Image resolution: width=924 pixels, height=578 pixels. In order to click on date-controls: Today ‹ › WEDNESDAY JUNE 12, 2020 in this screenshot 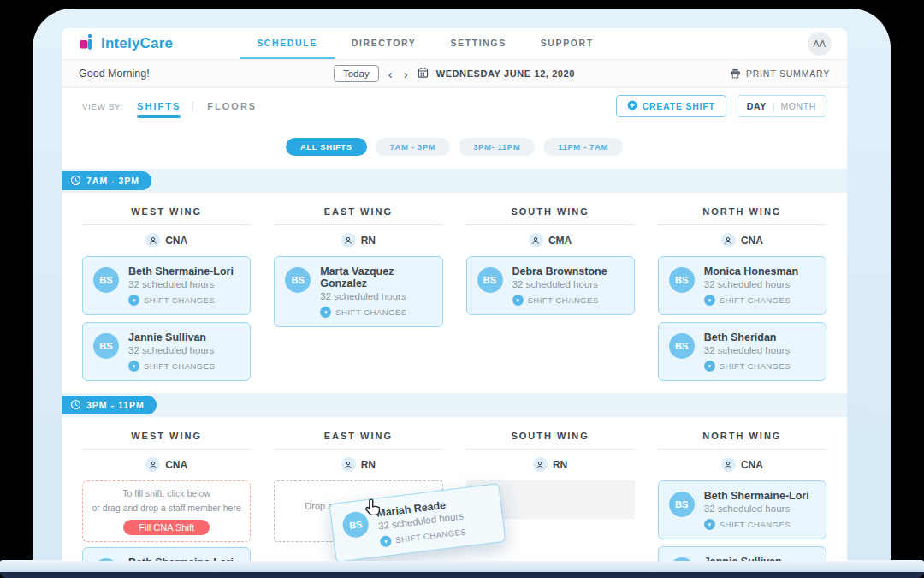, I will do `click(454, 74)`.